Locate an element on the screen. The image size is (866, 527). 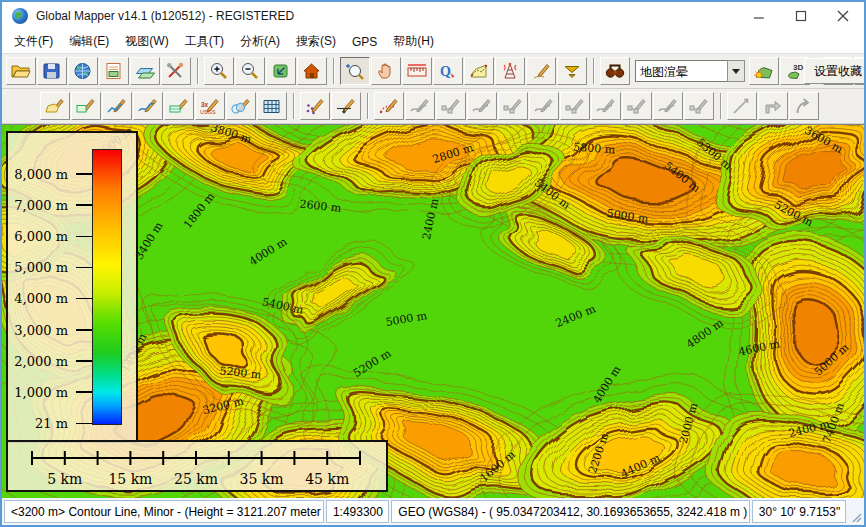
digi-coord-icon: 3xUSGS is located at coordinates (210, 106).